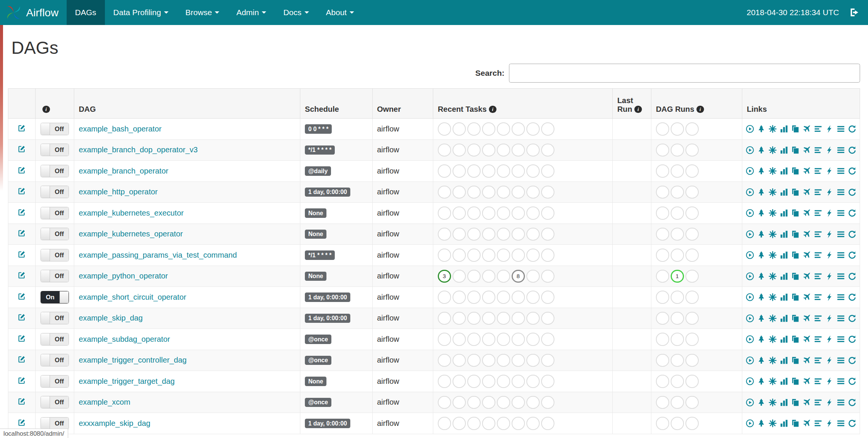 Image resolution: width=868 pixels, height=438 pixels. Describe the element at coordinates (123, 276) in the screenshot. I see `dag-link: example_python_operator` at that location.